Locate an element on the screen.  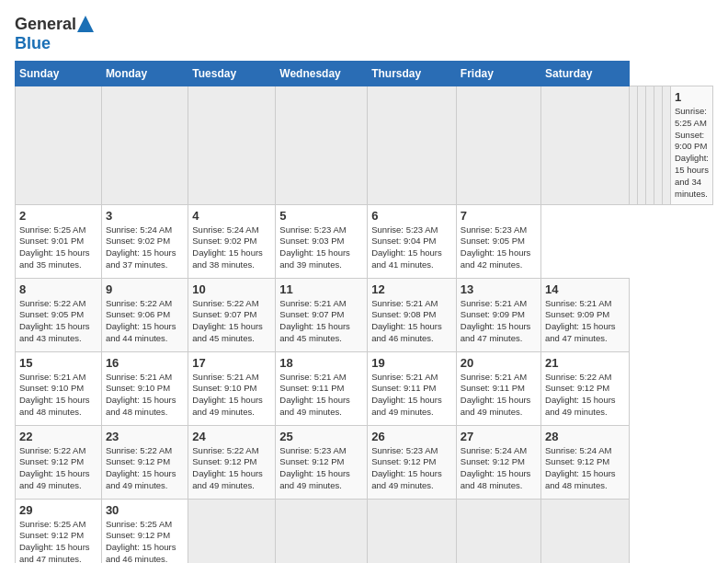
day-number: 29 is located at coordinates (59, 510).